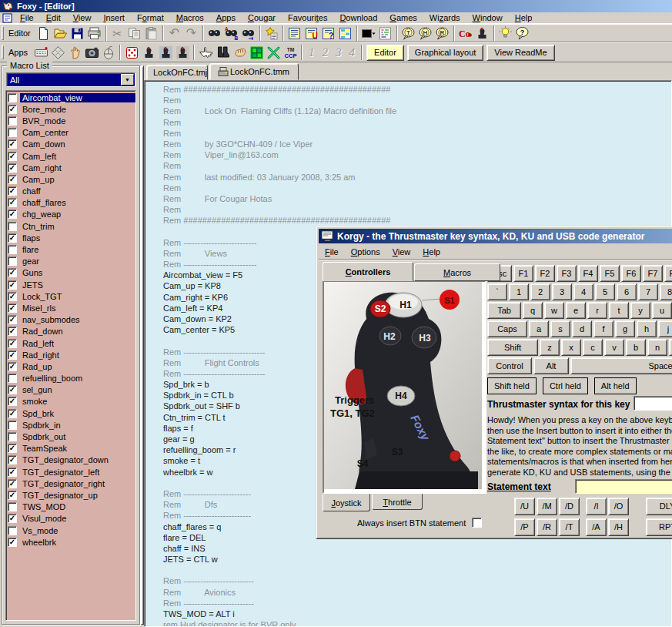  I want to click on ramp-page-3: 3, so click(339, 52).